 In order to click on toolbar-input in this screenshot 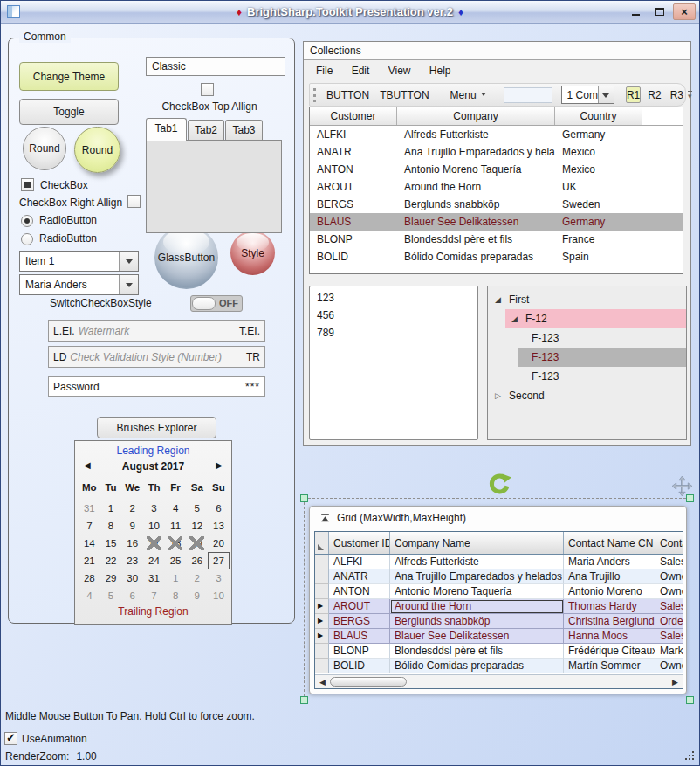, I will do `click(528, 95)`.